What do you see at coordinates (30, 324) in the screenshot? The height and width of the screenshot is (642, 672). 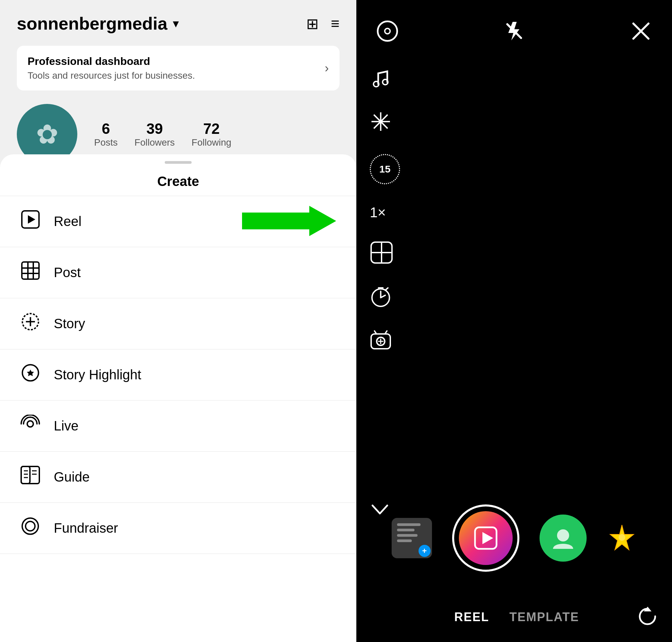 I see `story-icon` at bounding box center [30, 324].